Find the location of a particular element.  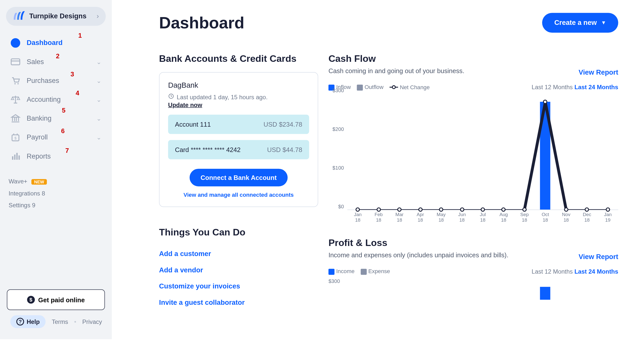

bank-name: DagBank is located at coordinates (238, 85).